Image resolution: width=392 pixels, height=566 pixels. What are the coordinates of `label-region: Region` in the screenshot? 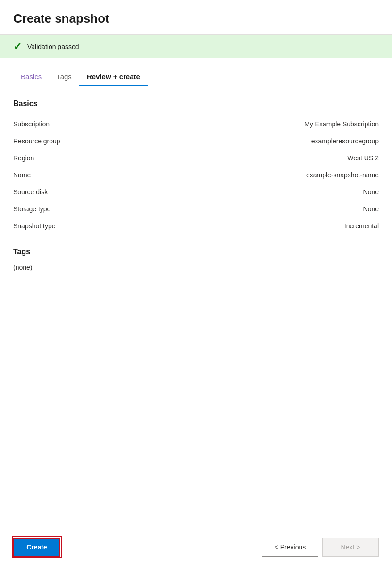 It's located at (79, 158).